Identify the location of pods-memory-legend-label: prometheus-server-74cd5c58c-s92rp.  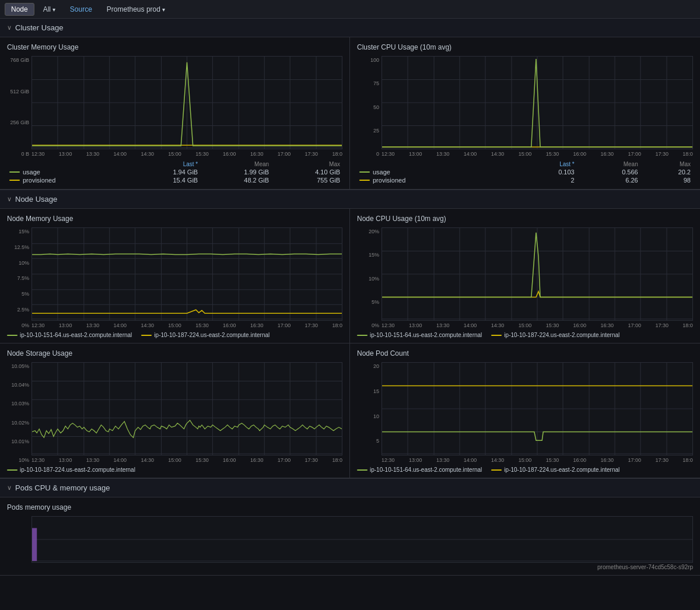
(645, 567).